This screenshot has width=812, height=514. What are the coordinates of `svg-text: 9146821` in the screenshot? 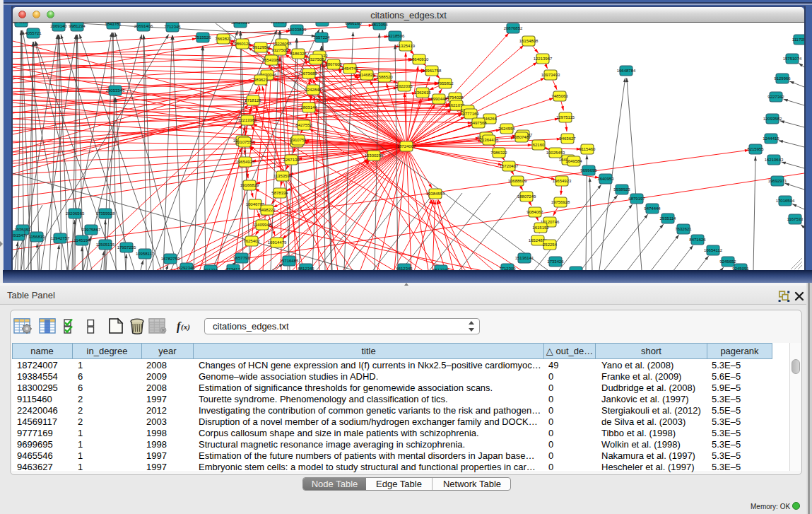 It's located at (367, 75).